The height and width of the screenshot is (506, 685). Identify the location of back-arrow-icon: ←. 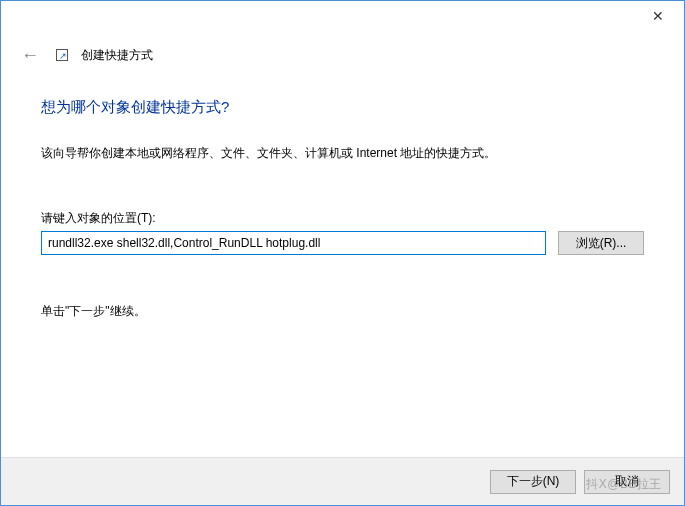
(30, 56).